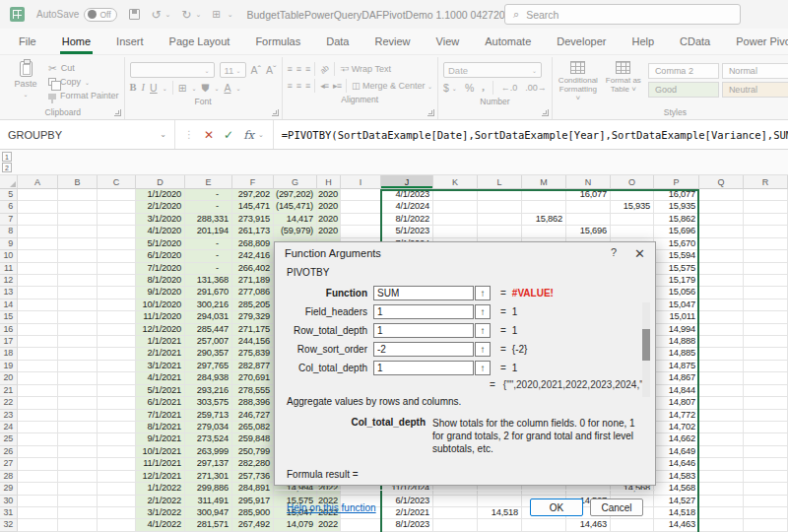 The height and width of the screenshot is (532, 788). I want to click on cell-P15: 15,011, so click(677, 317).